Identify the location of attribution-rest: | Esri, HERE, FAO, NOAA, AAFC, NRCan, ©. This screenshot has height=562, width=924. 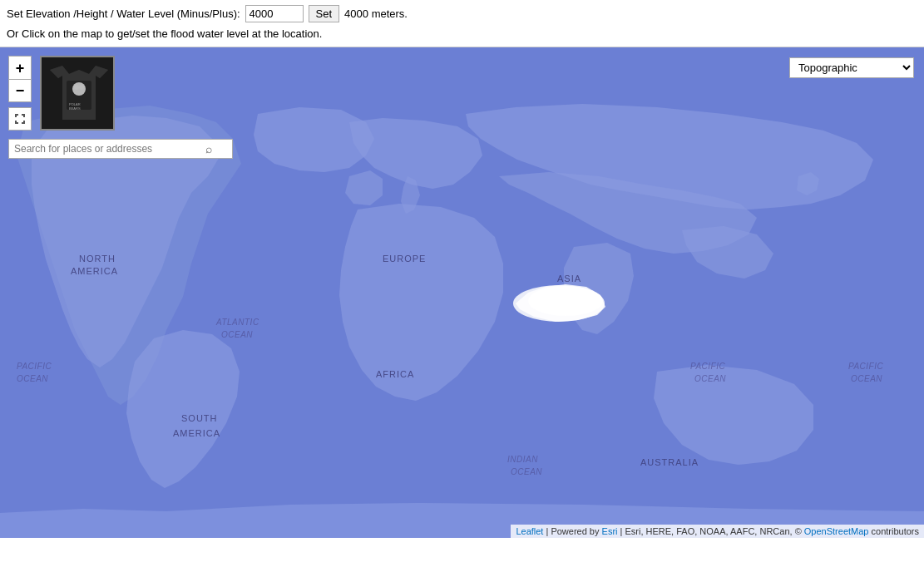
(712, 531).